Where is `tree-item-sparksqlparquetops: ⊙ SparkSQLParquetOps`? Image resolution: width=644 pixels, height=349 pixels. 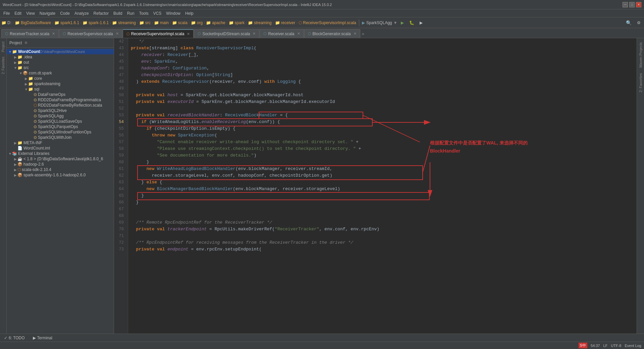
tree-item-sparksqlparquetops: ⊙ SparkSQLParquetOps is located at coordinates (60, 127).